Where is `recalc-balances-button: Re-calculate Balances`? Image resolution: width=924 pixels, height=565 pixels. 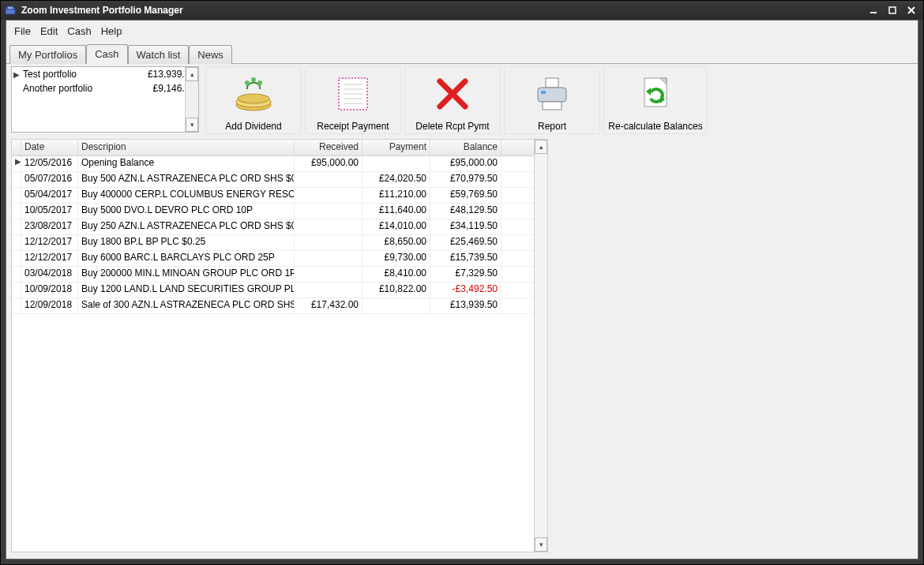 recalc-balances-button: Re-calculate Balances is located at coordinates (655, 100).